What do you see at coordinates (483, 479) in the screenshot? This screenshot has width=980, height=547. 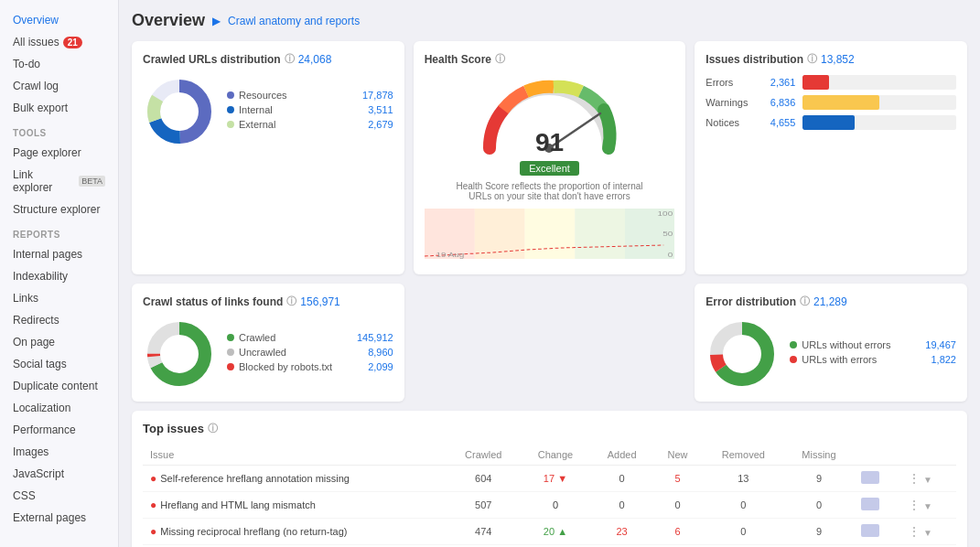 I see `issue-crawled: 604` at bounding box center [483, 479].